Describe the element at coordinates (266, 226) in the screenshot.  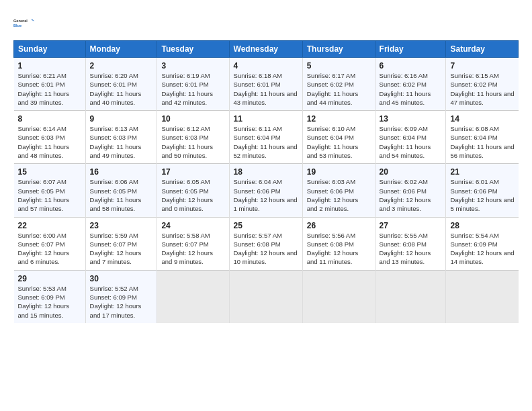
I see `day-number: 25` at that location.